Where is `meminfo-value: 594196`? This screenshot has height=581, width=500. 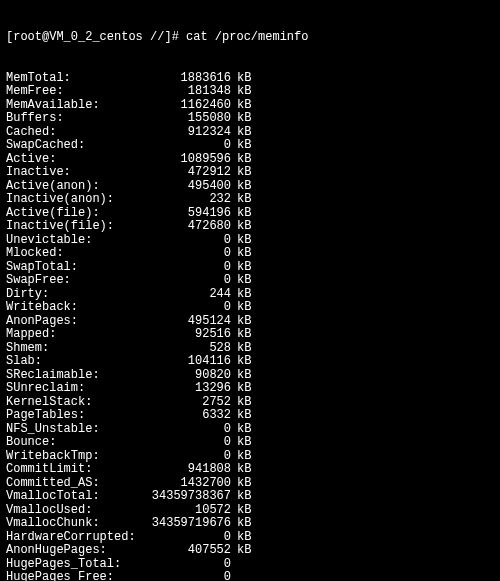
meminfo-value: 594196 is located at coordinates (186, 214).